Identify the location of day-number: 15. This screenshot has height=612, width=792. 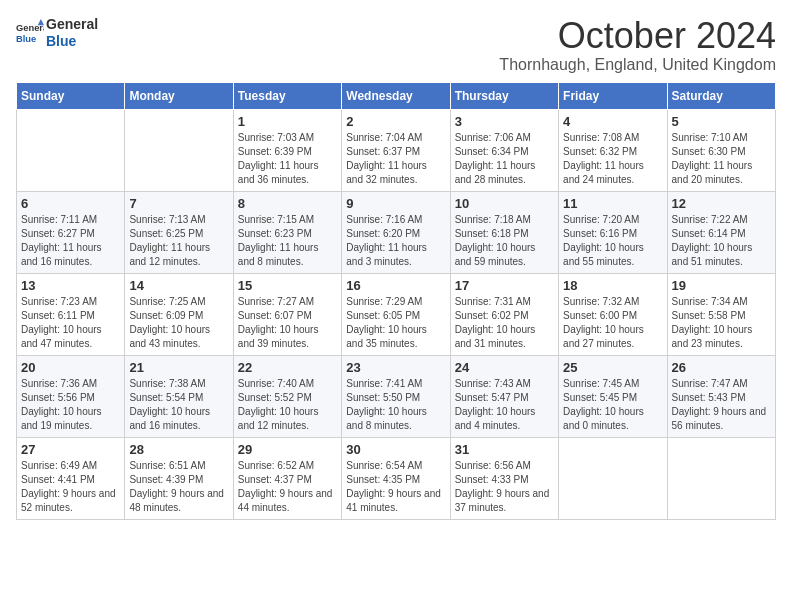
(288, 286).